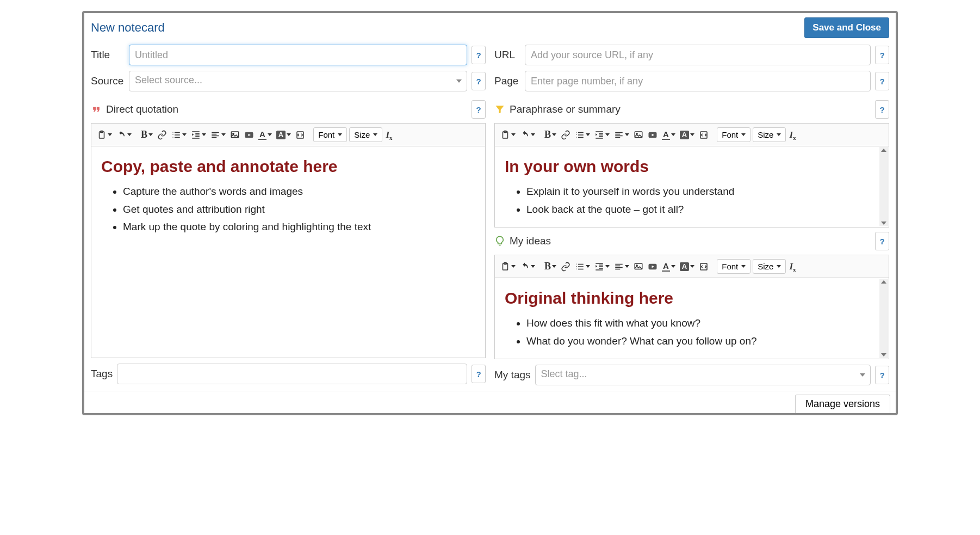  What do you see at coordinates (298, 55) in the screenshot?
I see `title-input` at bounding box center [298, 55].